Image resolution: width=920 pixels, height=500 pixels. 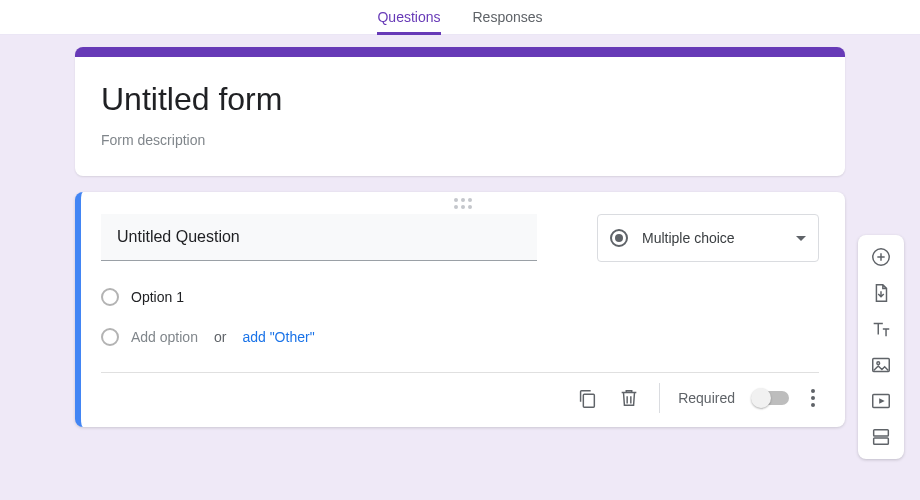 I want to click on or-label: or, so click(x=220, y=337).